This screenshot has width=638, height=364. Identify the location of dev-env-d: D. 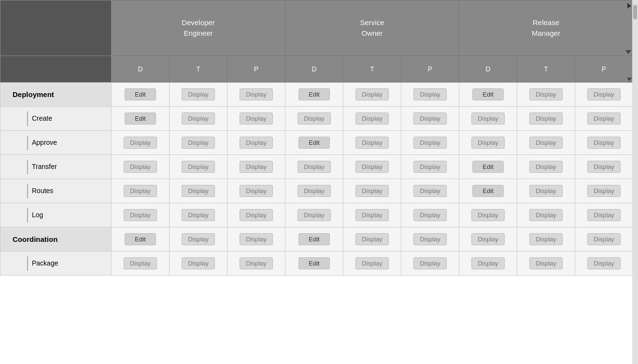
(141, 70).